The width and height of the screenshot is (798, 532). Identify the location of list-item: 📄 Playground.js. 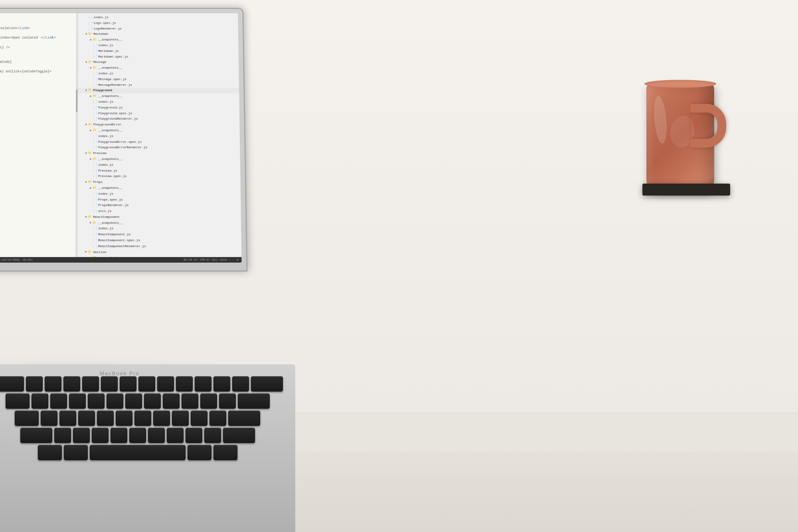
(159, 108).